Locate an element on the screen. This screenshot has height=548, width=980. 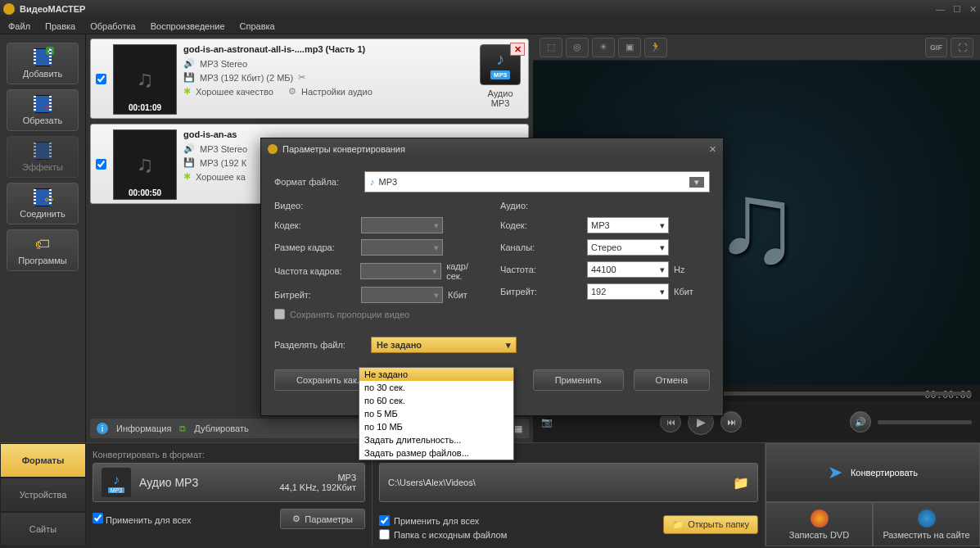
format-selector: ♪MP3 Аудио MP3 MP3 44,1 KHz, 192Кбит is located at coordinates (229, 482).